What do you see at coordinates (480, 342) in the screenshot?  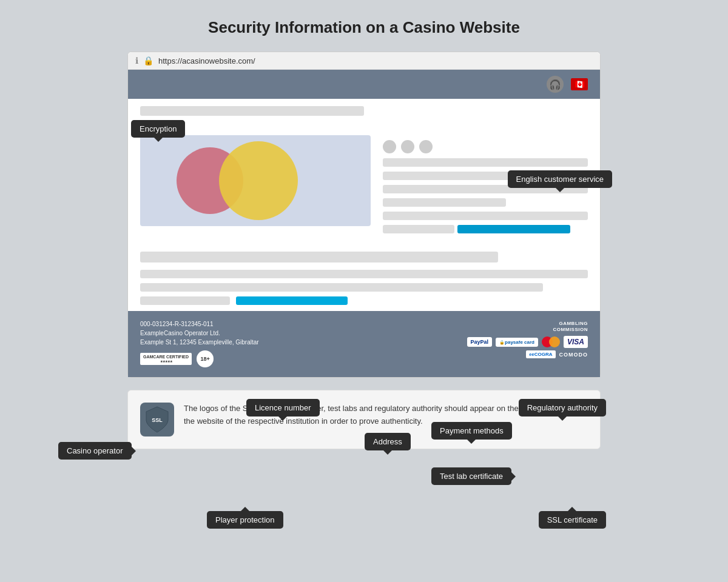 I see `paypal-logo: PayPal` at bounding box center [480, 342].